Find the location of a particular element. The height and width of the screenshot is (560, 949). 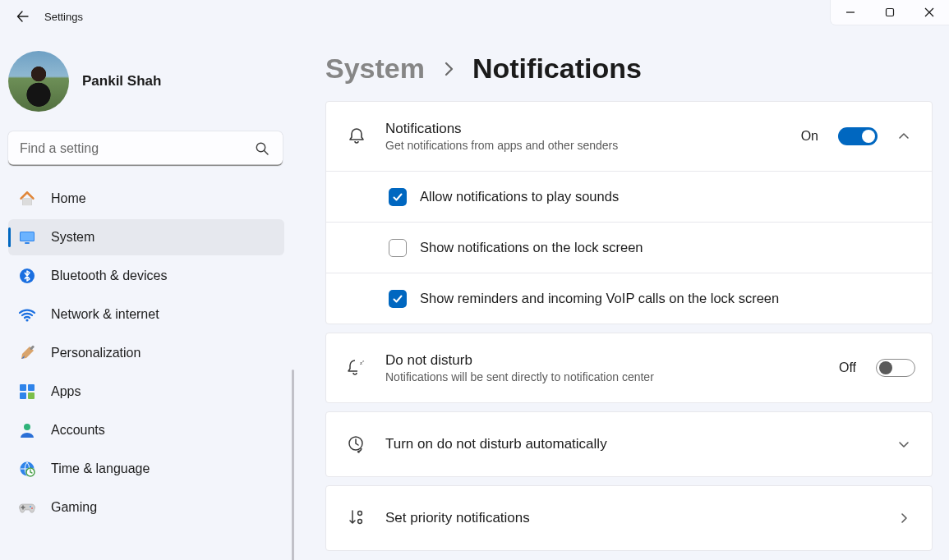

sidebar-scrollbar is located at coordinates (293, 465).